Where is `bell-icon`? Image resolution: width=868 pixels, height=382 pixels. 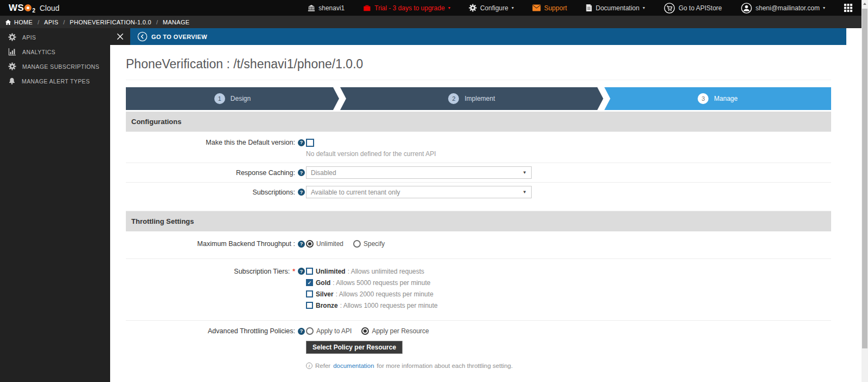 bell-icon is located at coordinates (12, 81).